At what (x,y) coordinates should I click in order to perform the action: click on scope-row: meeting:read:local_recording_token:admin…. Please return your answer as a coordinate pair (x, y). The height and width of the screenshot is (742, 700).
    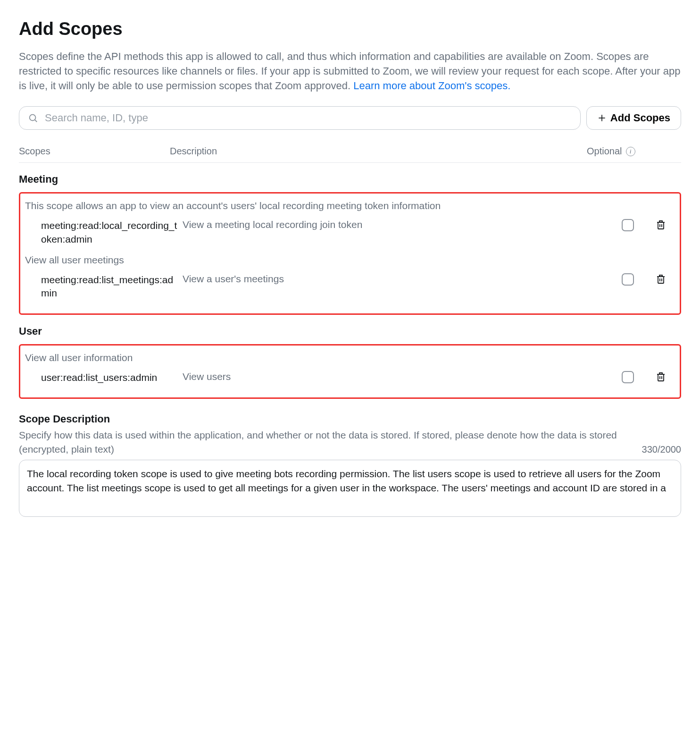
    Looking at the image, I should click on (350, 232).